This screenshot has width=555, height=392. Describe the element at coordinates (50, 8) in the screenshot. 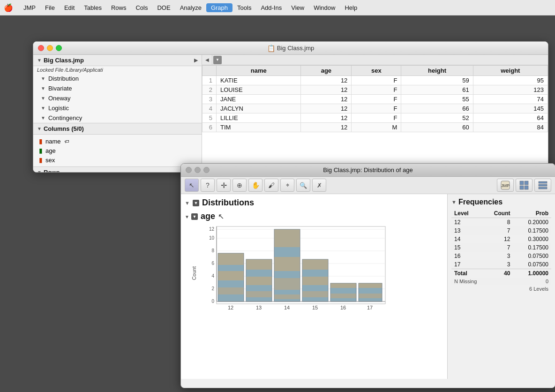

I see `file-menu: File` at that location.